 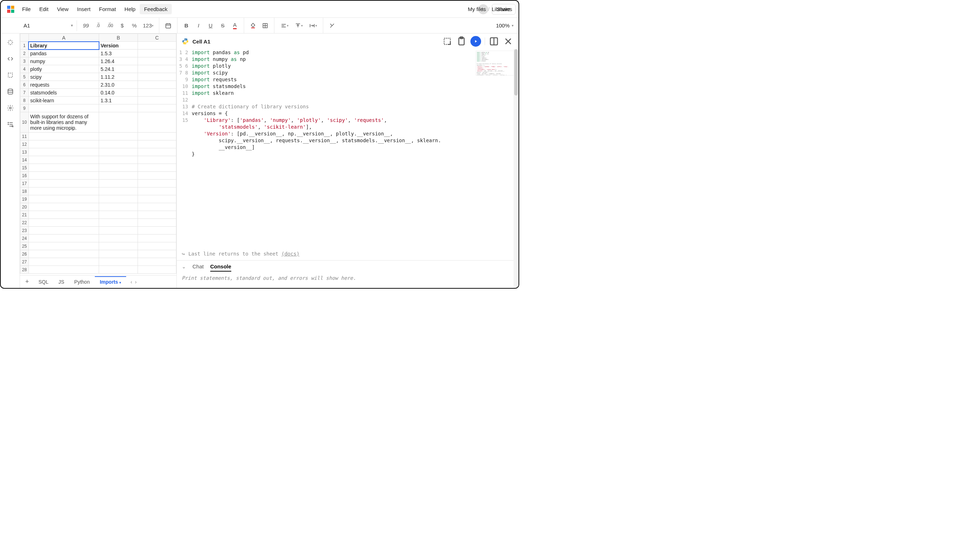 I want to click on run-button, so click(x=476, y=41).